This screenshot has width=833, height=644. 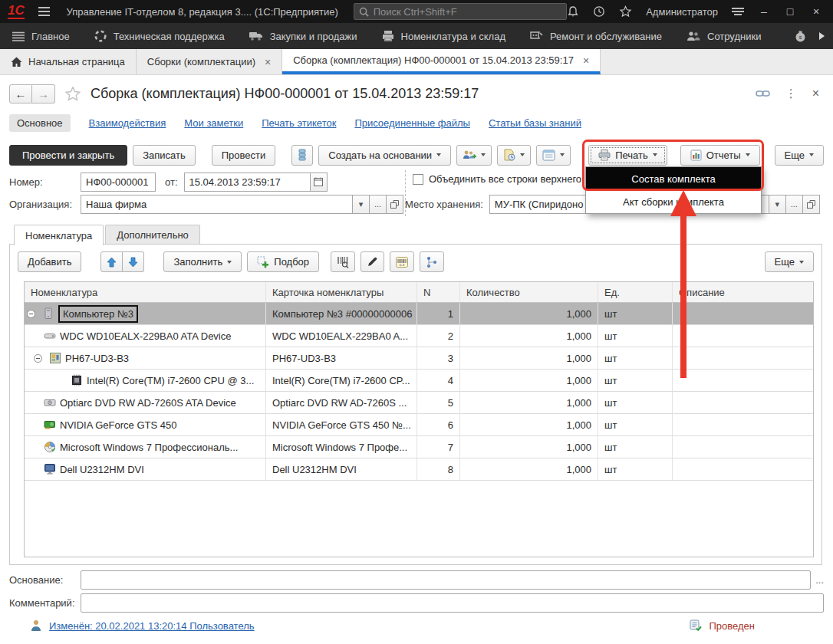 What do you see at coordinates (378, 204) in the screenshot?
I see `organization-ellipsis-button: ...` at bounding box center [378, 204].